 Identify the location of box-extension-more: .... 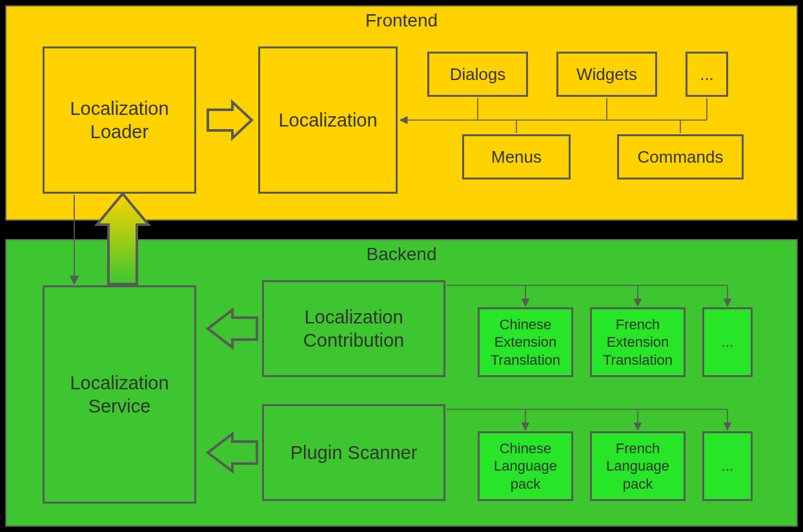
(727, 342).